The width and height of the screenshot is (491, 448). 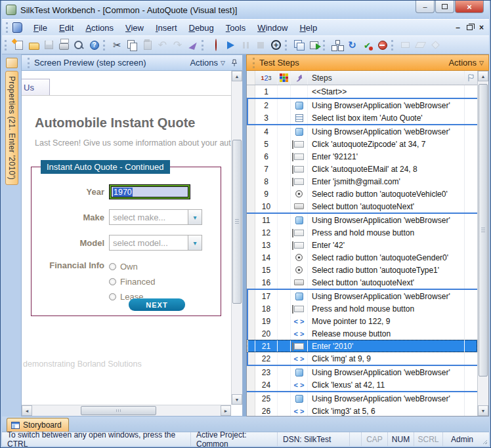 I want to click on test-step-row: 6Enter '92121', so click(x=362, y=156).